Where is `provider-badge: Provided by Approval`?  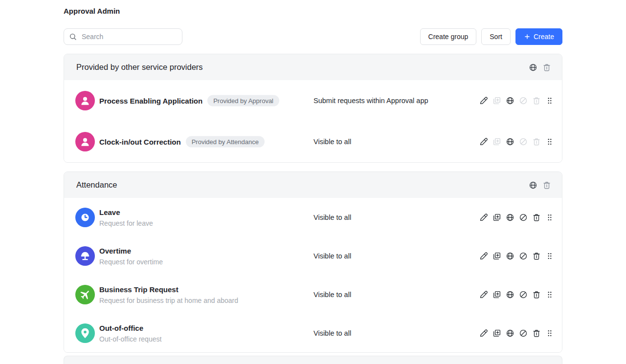
provider-badge: Provided by Approval is located at coordinates (244, 101).